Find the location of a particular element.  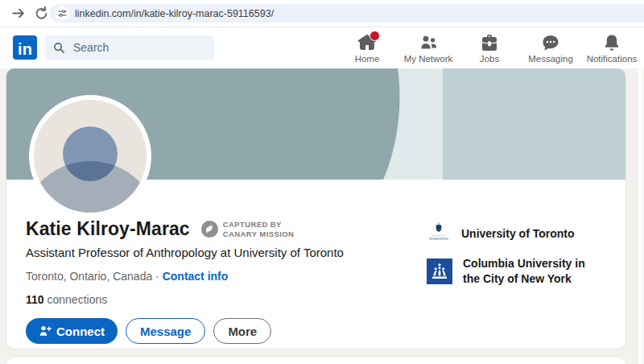

next-section-card is located at coordinates (316, 361).